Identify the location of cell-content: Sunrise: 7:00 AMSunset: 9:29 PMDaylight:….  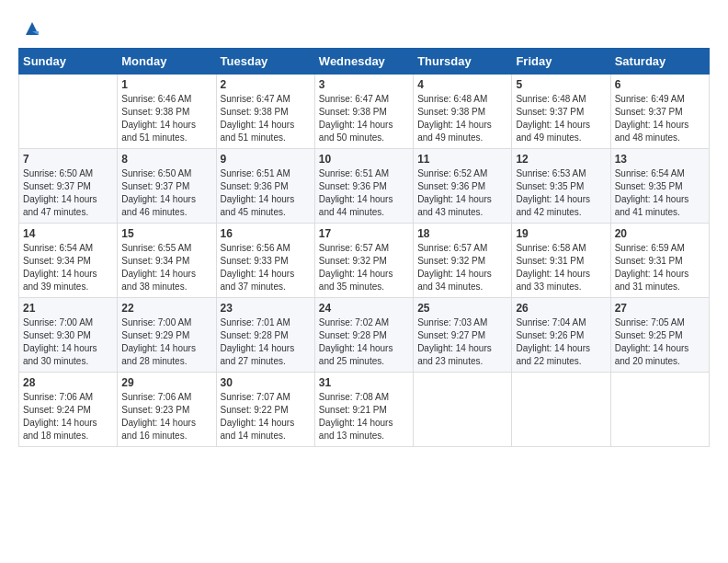
(166, 342).